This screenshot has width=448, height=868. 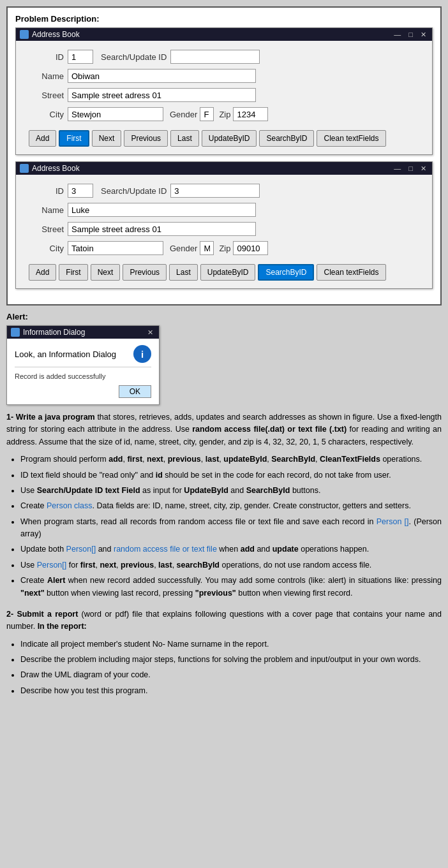 What do you see at coordinates (225, 115) in the screenshot?
I see `window1-zip-label: Zip` at bounding box center [225, 115].